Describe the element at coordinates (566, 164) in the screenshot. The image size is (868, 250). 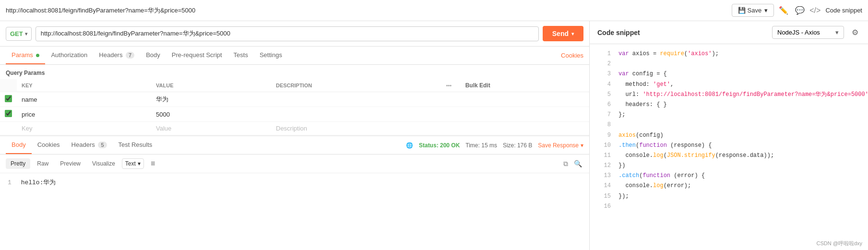
I see `copy-icon-button: ⧉` at that location.